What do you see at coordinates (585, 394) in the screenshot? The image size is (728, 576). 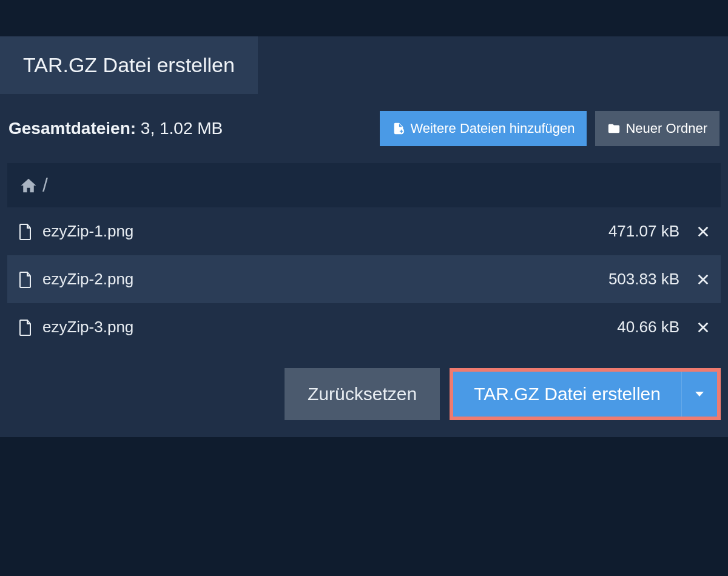 I see `create-button-highlight: TAR.GZ Datei erstellen` at bounding box center [585, 394].